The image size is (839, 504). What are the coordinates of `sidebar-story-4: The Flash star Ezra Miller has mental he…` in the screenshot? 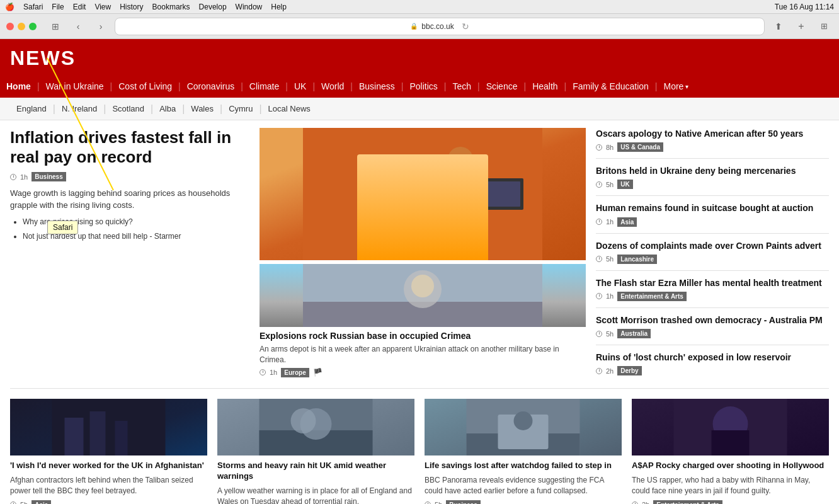 It's located at (712, 292).